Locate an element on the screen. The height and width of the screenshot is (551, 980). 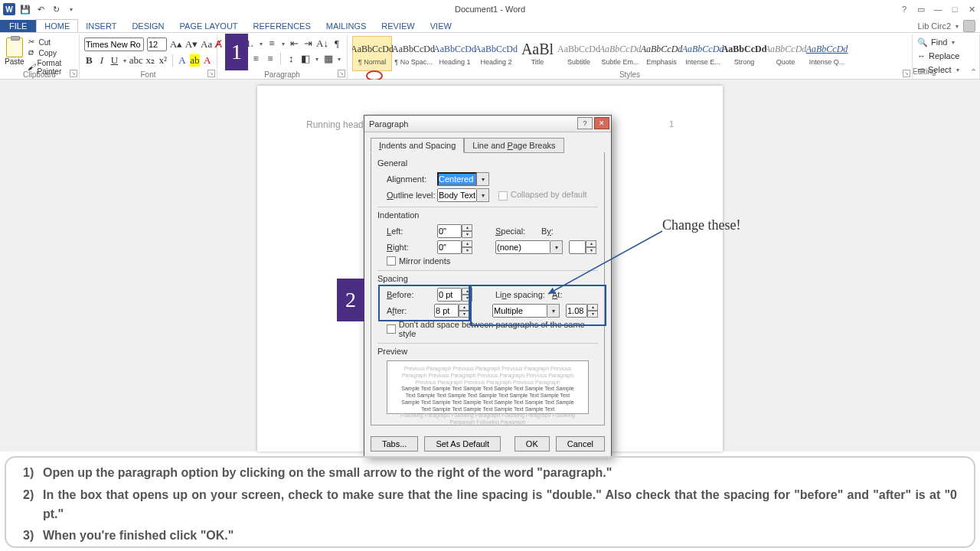
paragraph-launcher: ↘ is located at coordinates (341, 73).